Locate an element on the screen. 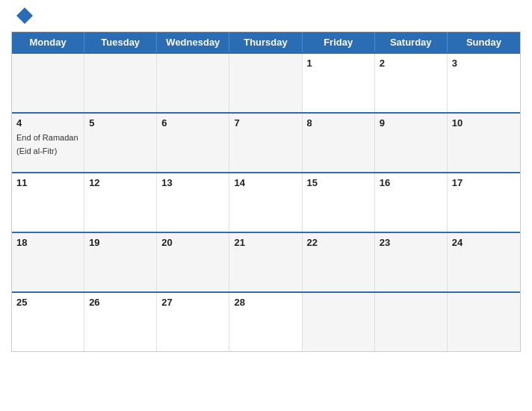 The width and height of the screenshot is (532, 411). day-number: 14 is located at coordinates (265, 182).